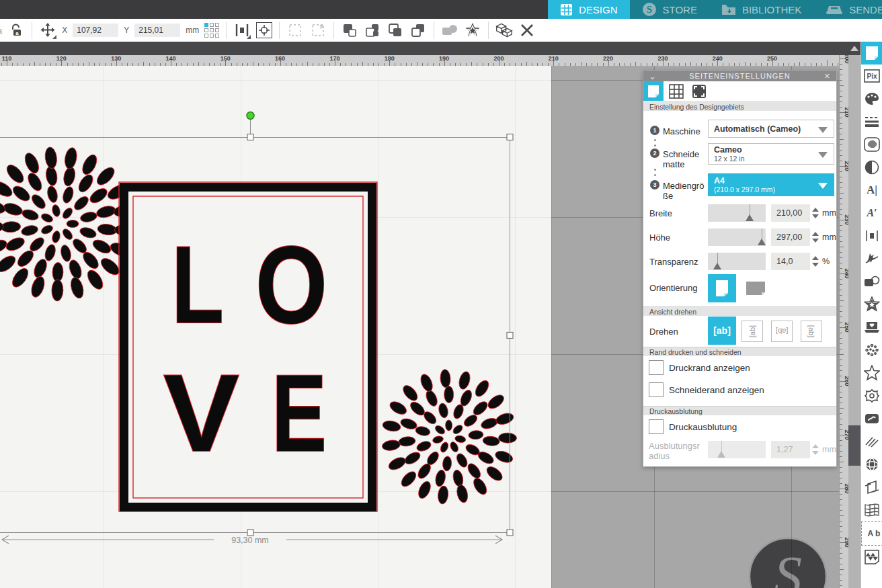  Describe the element at coordinates (242, 30) in the screenshot. I see `spacing-icon` at that location.